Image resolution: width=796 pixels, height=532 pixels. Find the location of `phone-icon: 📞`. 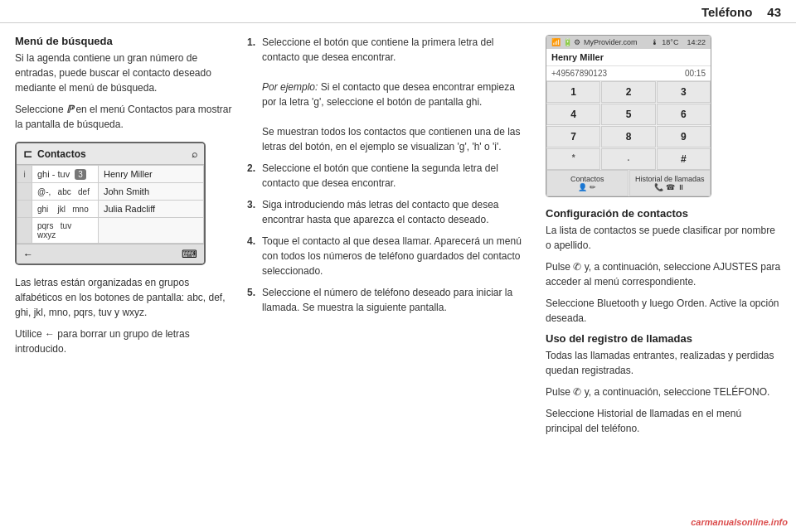

phone-icon: 📞 is located at coordinates (658, 187).